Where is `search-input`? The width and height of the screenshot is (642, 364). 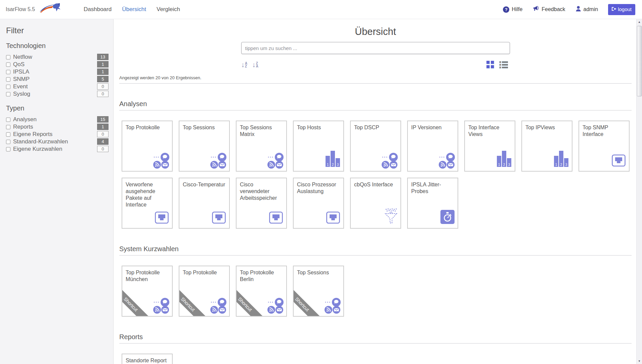 search-input is located at coordinates (376, 48).